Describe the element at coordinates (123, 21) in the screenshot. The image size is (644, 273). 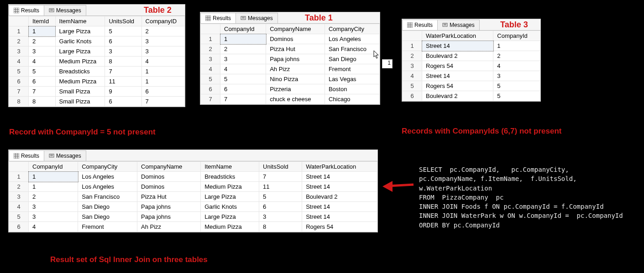
I see `col-header: UnitsSold` at that location.